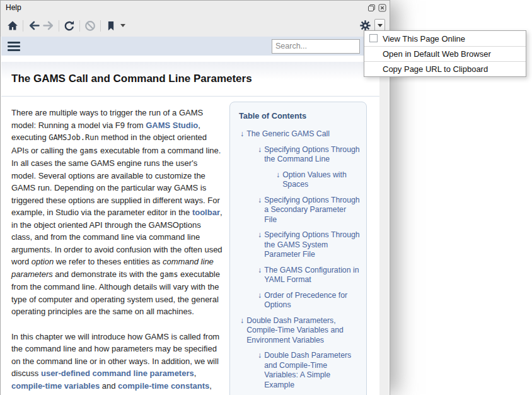 This screenshot has height=395, width=532. Describe the element at coordinates (185, 8) in the screenshot. I see `window-title: Help` at that location.